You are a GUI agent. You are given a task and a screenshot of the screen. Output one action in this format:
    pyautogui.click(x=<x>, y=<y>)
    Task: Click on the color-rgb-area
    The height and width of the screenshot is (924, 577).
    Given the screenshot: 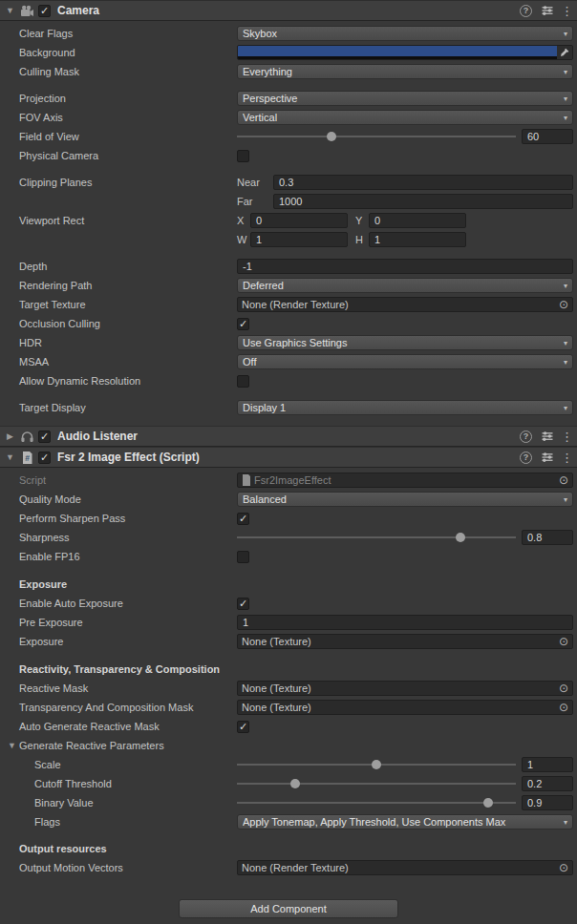 What is the action you would take?
    pyautogui.click(x=397, y=52)
    